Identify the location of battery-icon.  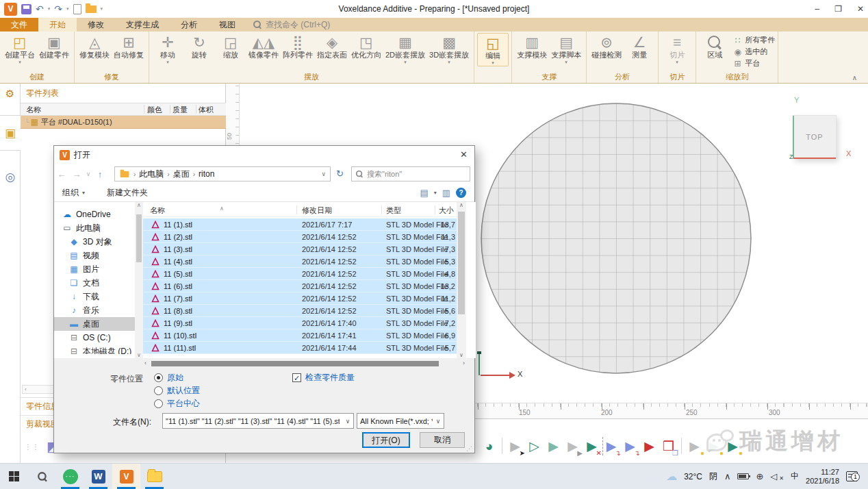
(743, 477).